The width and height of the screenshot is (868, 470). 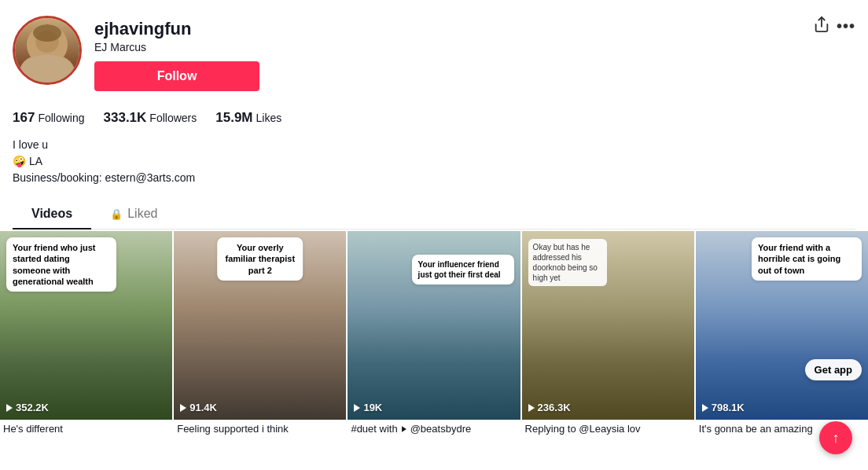 I want to click on bio-section: I love u 🤪 LA Business/booking: estern@3…, so click(x=434, y=162).